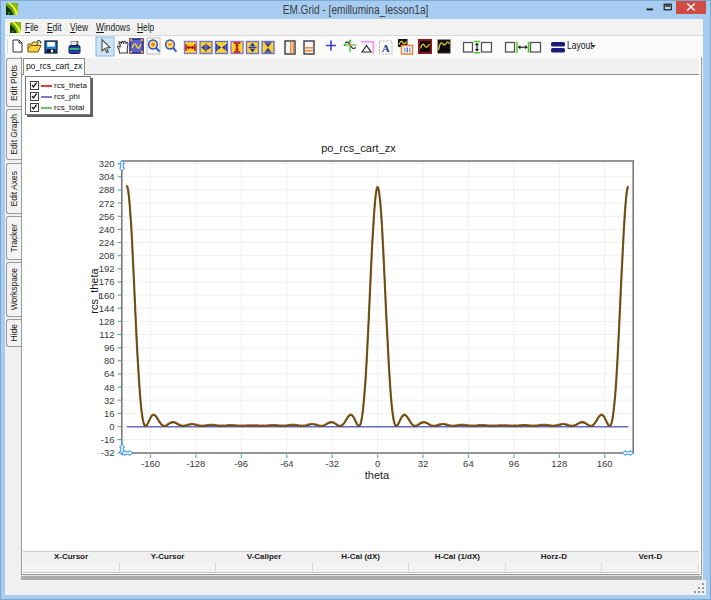  Describe the element at coordinates (287, 464) in the screenshot. I see `svg-text: -64` at that location.